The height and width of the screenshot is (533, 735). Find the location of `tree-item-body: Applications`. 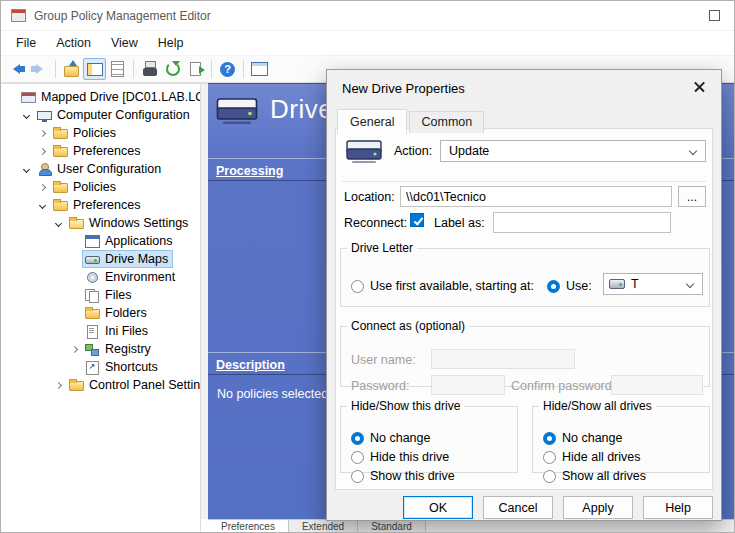

tree-item-body: Applications is located at coordinates (130, 241).